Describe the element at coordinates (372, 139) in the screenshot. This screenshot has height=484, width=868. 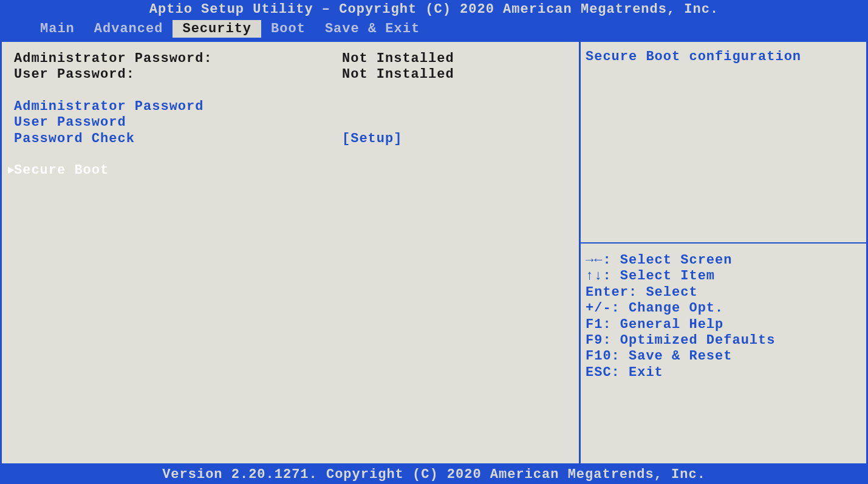
I see `password-check-value: [Setup]` at that location.